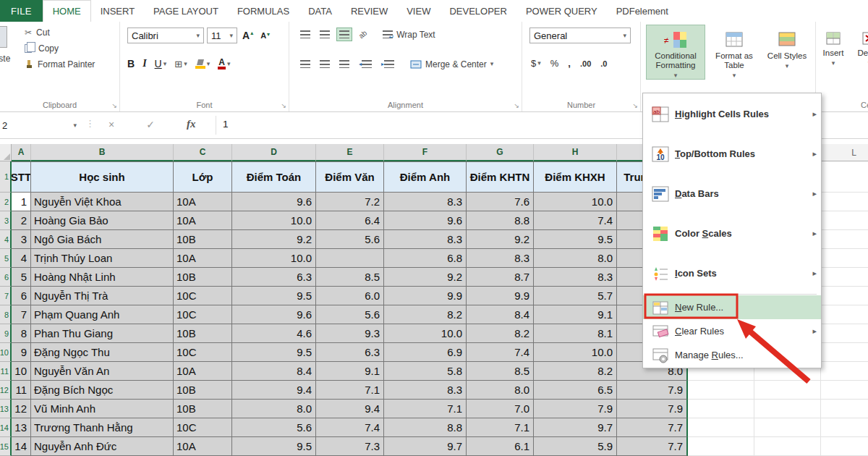 The height and width of the screenshot is (456, 868). I want to click on cell-K14, so click(788, 428).